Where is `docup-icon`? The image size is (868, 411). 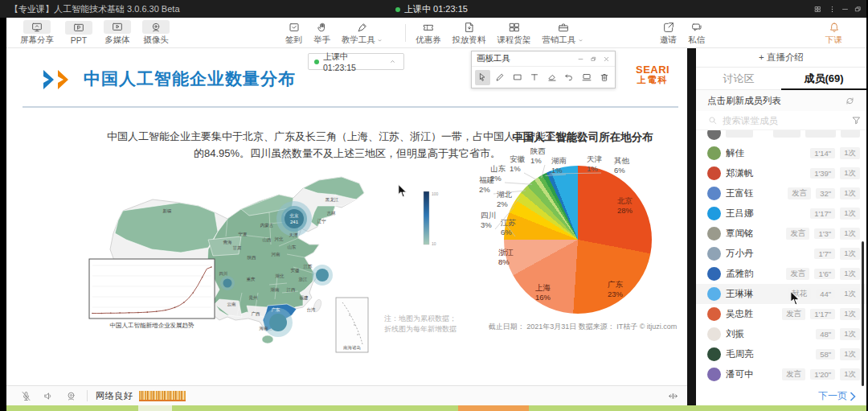 docup-icon is located at coordinates (469, 27).